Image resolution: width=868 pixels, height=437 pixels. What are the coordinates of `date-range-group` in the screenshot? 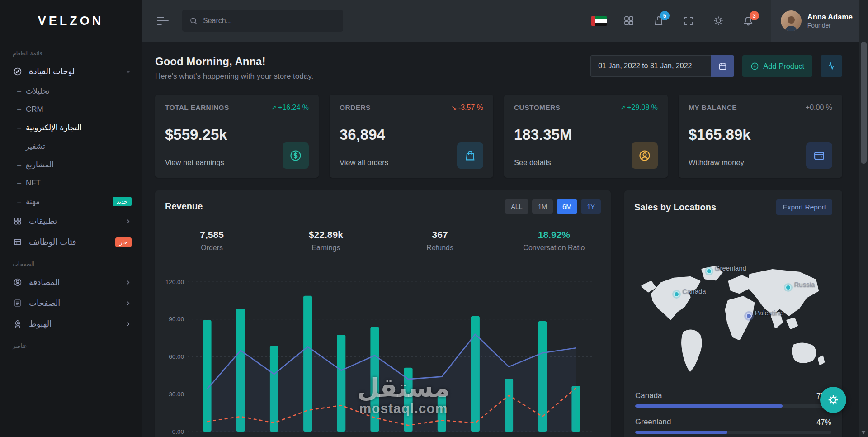 It's located at (662, 66).